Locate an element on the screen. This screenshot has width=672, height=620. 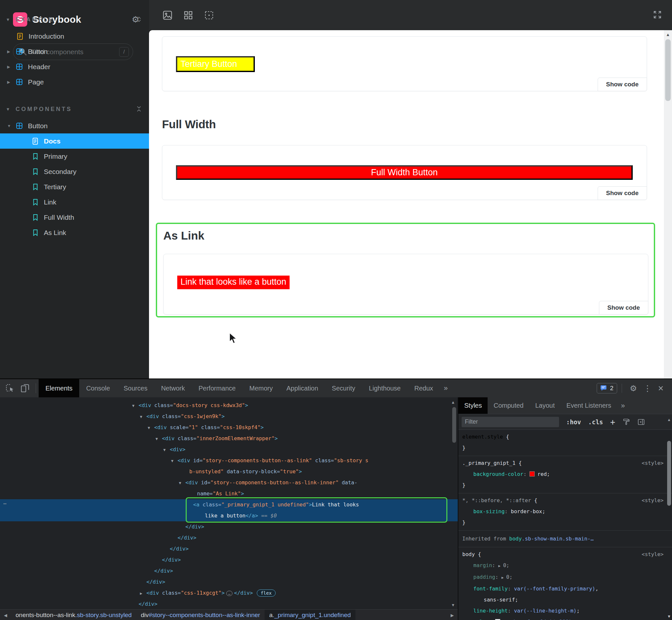
inspect-element-icon is located at coordinates (10, 389).